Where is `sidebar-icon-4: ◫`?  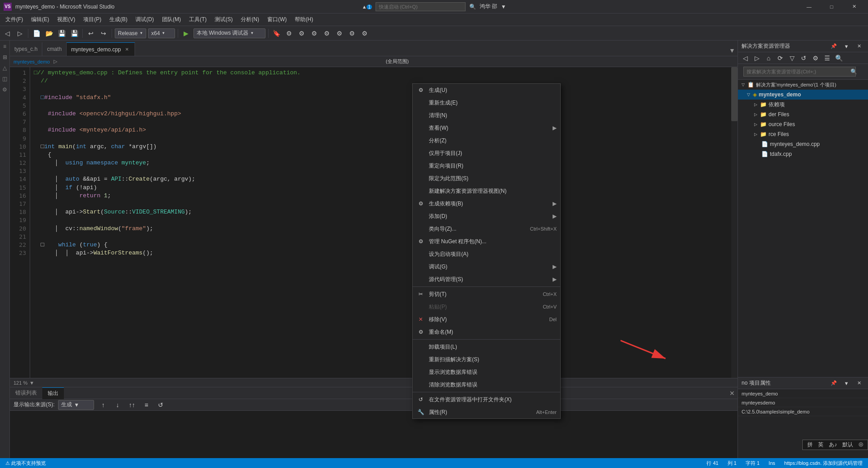 sidebar-icon-4: ◫ is located at coordinates (5, 79).